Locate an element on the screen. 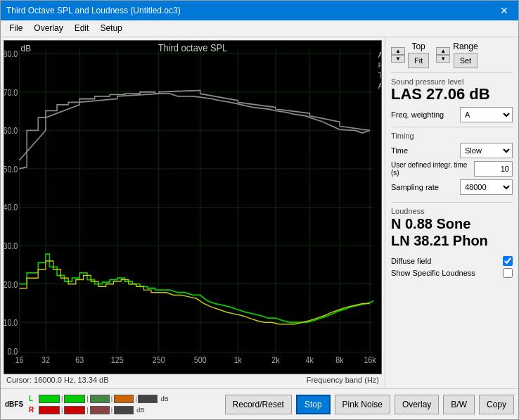 The width and height of the screenshot is (519, 420). loudness-section: Loudness N 0.88 Sone LN 38.21 Phon is located at coordinates (451, 225).